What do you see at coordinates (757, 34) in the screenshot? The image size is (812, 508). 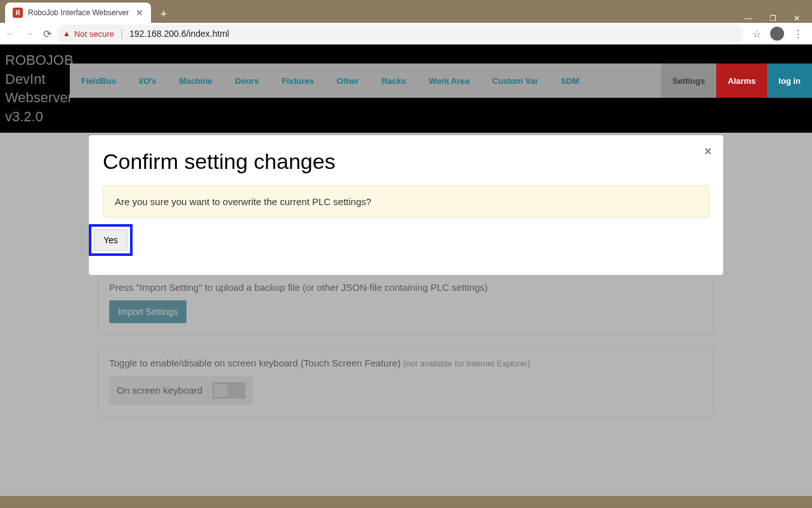 I see `star-icon: ☆` at bounding box center [757, 34].